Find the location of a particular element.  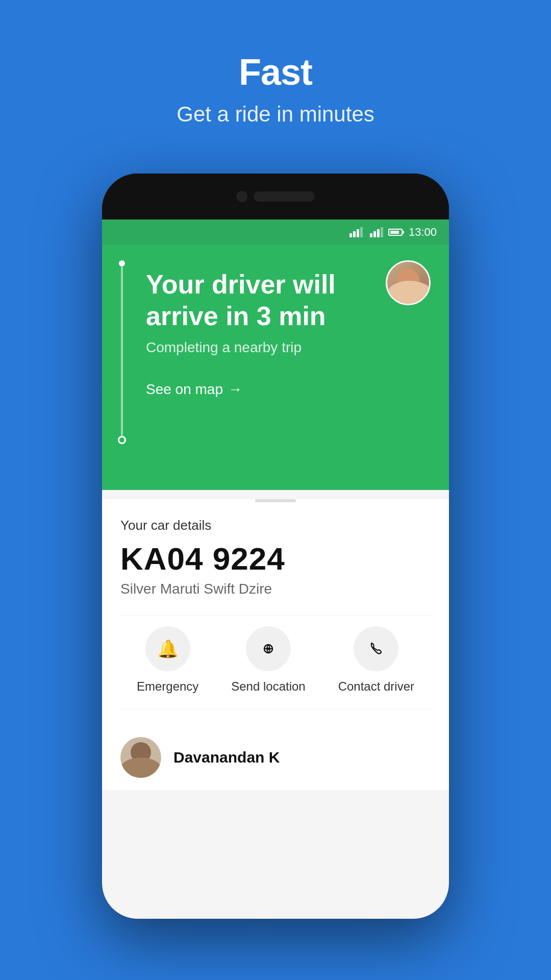

progress-line is located at coordinates (122, 352).